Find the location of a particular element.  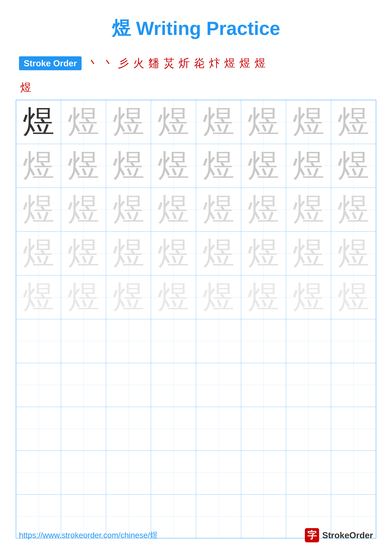

footer-url: https://www.strokeorder.com/chinese/煜 is located at coordinates (88, 535).